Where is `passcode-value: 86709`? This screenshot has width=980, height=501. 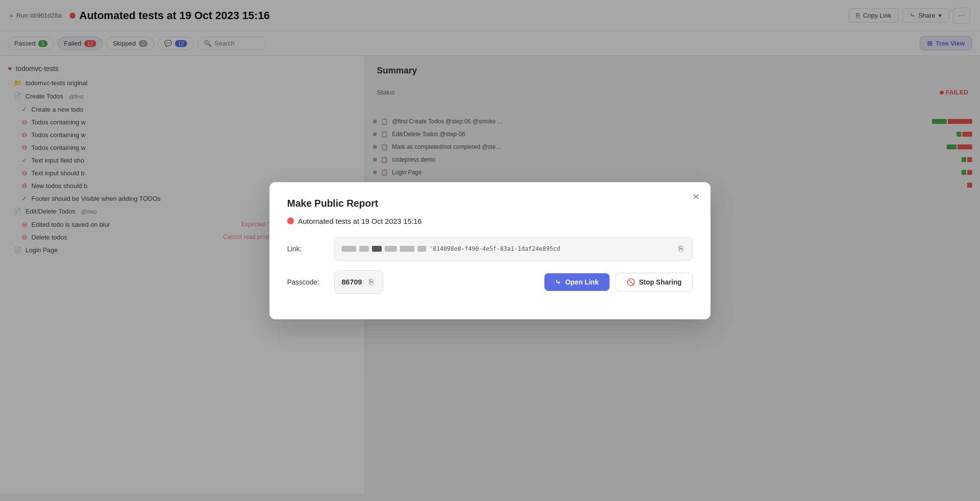 passcode-value: 86709 is located at coordinates (352, 282).